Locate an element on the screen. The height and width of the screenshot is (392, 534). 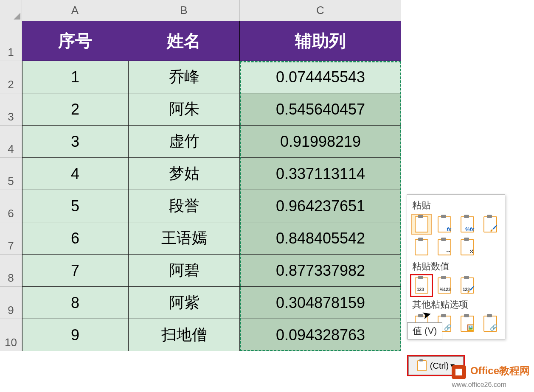
table-header: 辅助列 is located at coordinates (320, 41).